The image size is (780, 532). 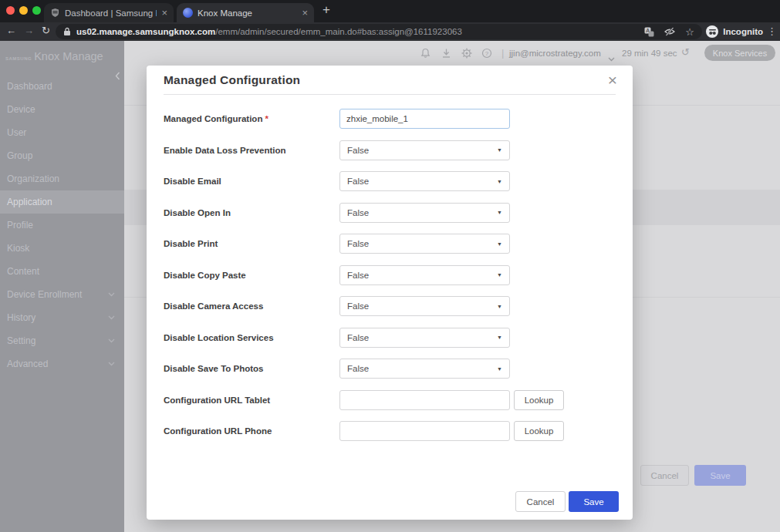 What do you see at coordinates (452, 53) in the screenshot?
I see `app-header: ? | jjin@microstrategy.com 29 min 49 sec…` at bounding box center [452, 53].